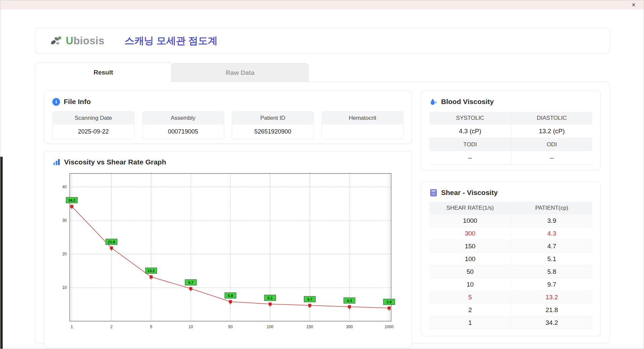 This screenshot has height=349, width=644. I want to click on bv-value-systolic: 4.3 (cP), so click(470, 132).